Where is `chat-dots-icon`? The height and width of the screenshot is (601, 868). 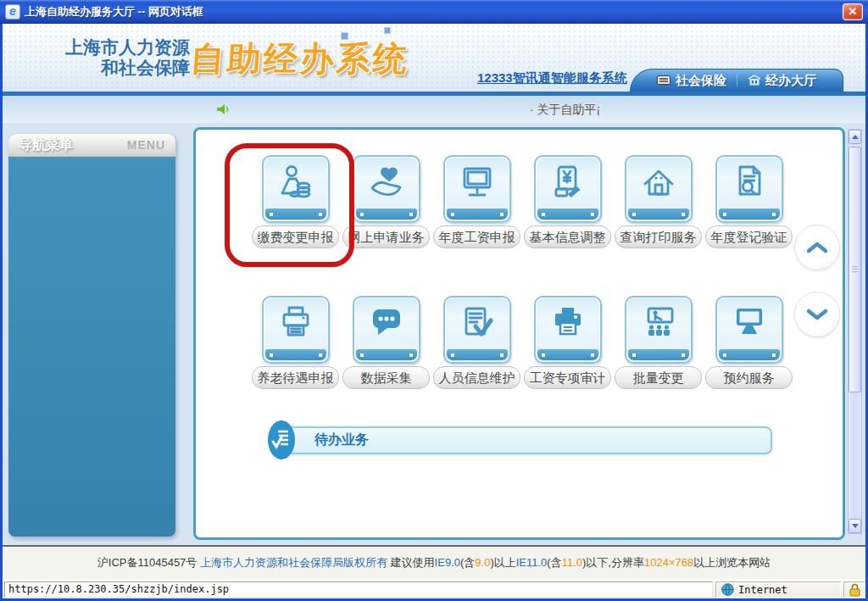
chat-dots-icon is located at coordinates (387, 330).